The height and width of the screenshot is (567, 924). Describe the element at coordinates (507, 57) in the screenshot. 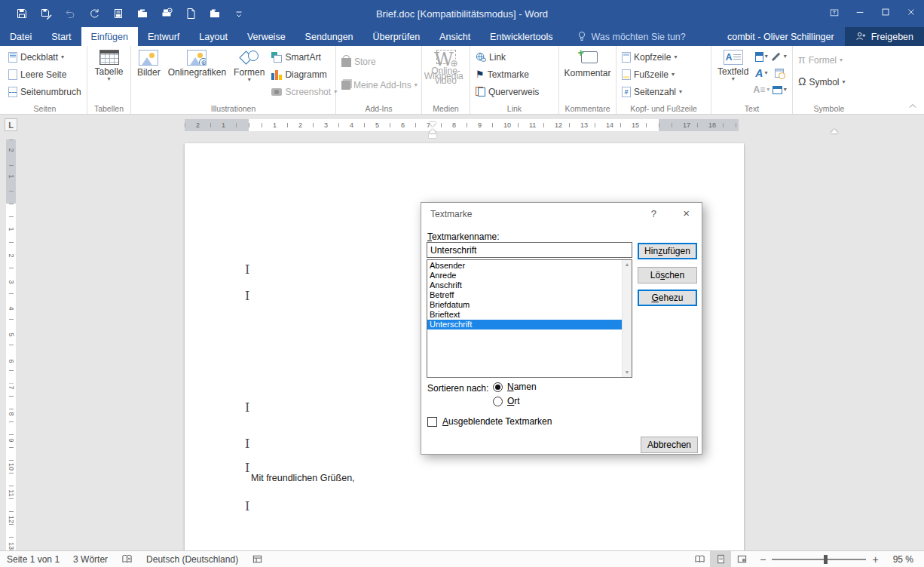

I see `link-button: Link` at that location.